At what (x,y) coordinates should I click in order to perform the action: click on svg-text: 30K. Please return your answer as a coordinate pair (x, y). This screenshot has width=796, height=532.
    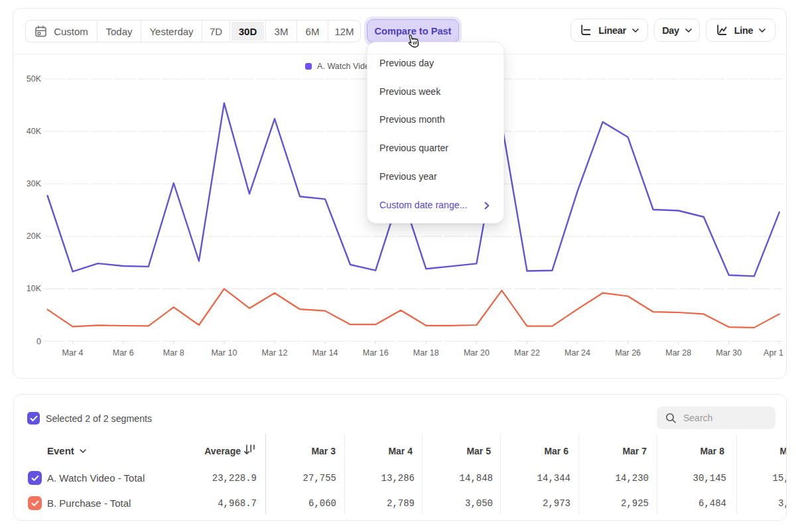
    Looking at the image, I should click on (34, 184).